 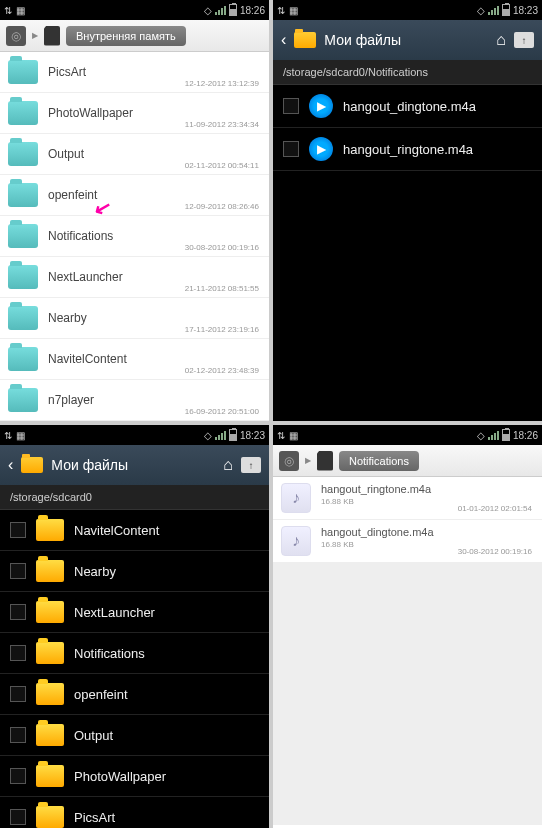 What do you see at coordinates (134, 72) in the screenshot?
I see `folder-row: PicsArt12-12-2012 13:12:39` at bounding box center [134, 72].